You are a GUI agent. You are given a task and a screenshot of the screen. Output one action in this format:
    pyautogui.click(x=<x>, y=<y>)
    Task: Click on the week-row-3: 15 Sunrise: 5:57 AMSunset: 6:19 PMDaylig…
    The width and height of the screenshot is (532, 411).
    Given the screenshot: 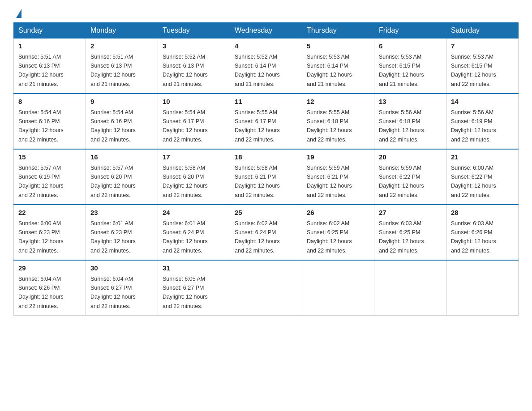 What is the action you would take?
    pyautogui.click(x=266, y=177)
    